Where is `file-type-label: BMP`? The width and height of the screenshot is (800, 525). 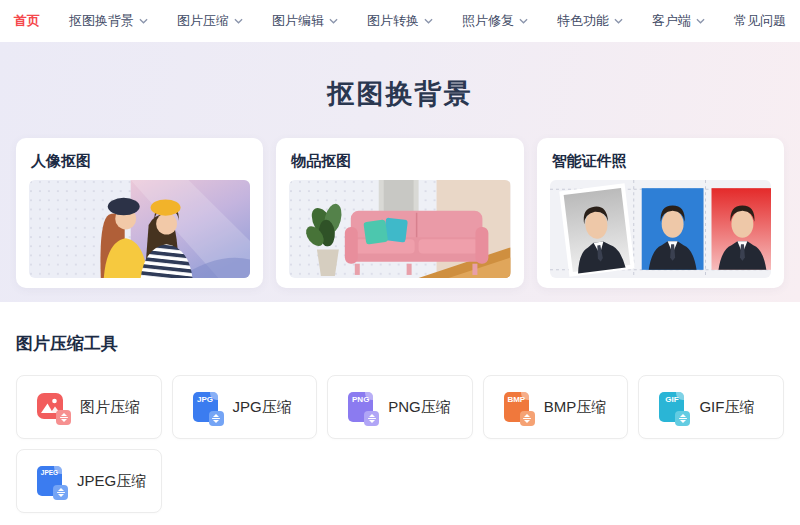 file-type-label: BMP is located at coordinates (516, 400).